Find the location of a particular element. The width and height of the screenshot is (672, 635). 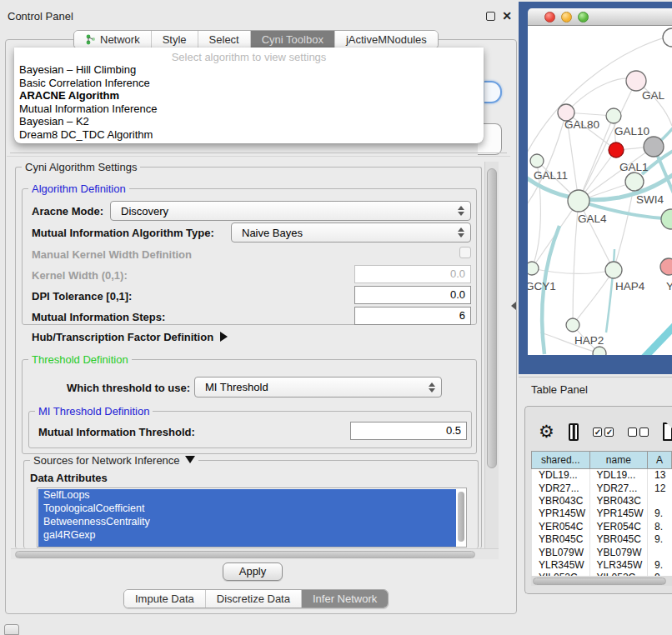

algorithm-option: Dream8 DC_TDC Algorithm is located at coordinates (248, 135).